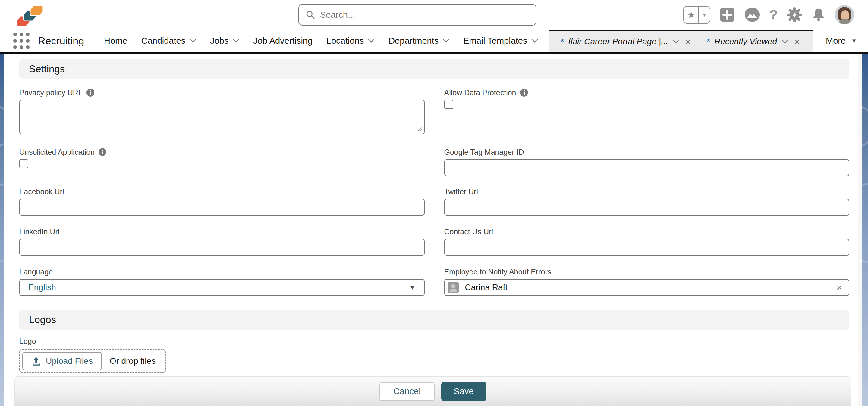  I want to click on nav-tabs: Home Candidates Jobs Job Advertising Loc…, so click(321, 41).